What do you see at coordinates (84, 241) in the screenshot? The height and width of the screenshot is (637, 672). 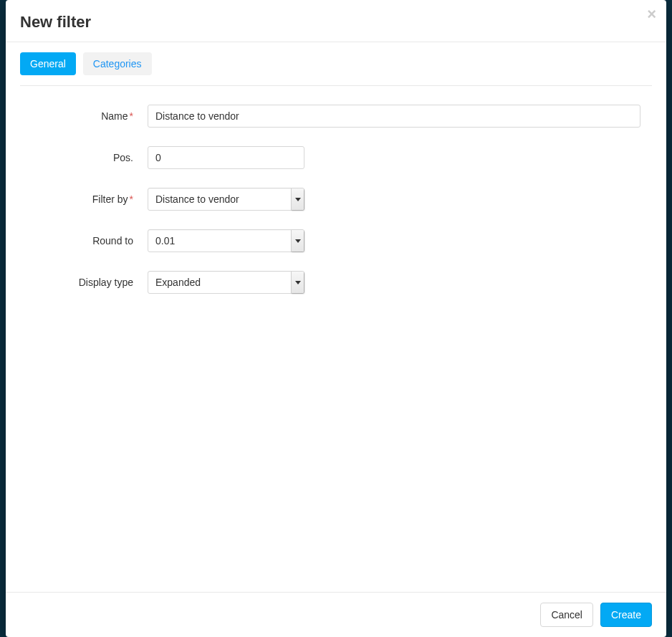 I see `label-round-to: Round to` at bounding box center [84, 241].